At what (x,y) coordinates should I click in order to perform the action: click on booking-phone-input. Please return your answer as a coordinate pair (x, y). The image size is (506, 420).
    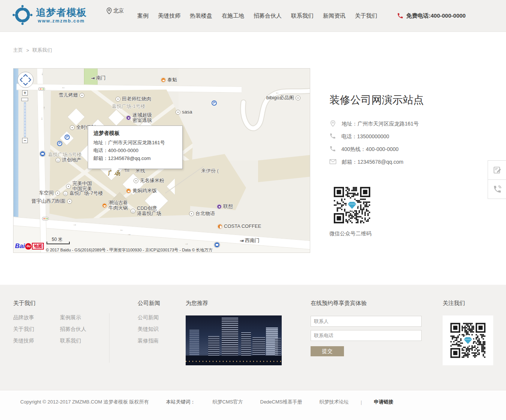
    Looking at the image, I should click on (366, 336).